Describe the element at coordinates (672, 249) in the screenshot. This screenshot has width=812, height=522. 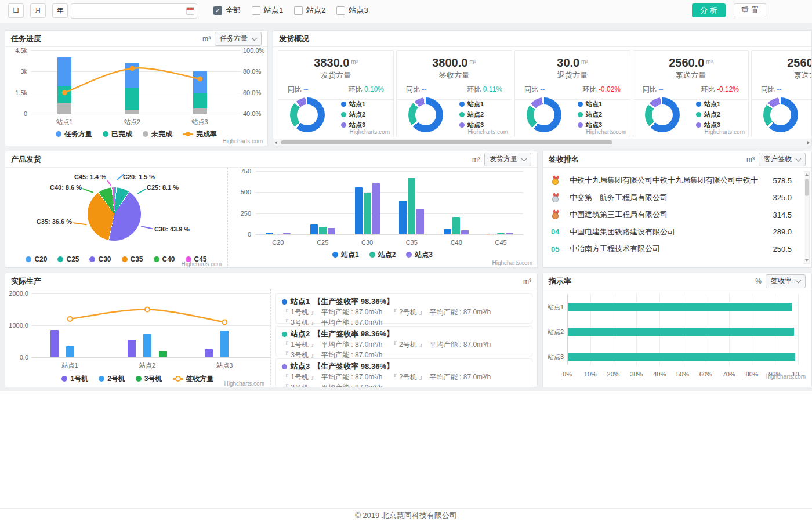
I see `ranking-row: 05中冶南方工程技术有限公司250.5` at that location.